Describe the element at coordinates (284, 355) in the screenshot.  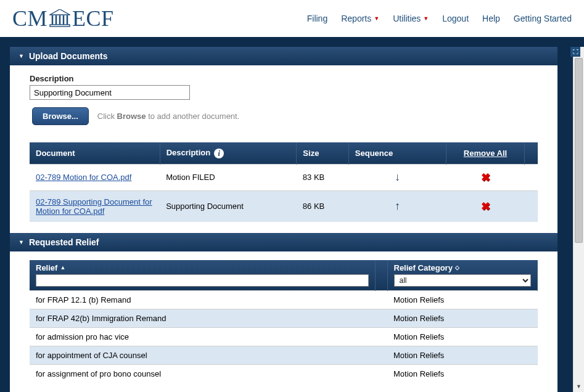
I see `table-row: for appointment of CJA counselMotion Rel…` at that location.